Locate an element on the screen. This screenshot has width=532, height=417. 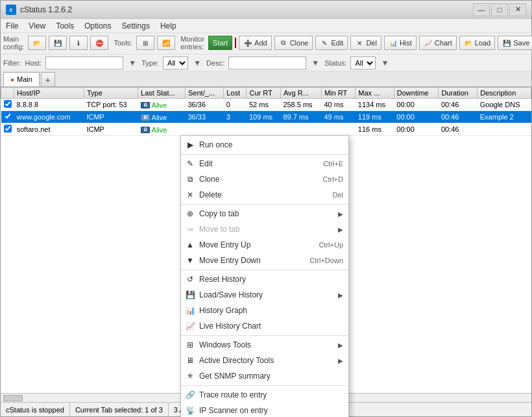
ctx-item-reset-history: ↺ Reset History is located at coordinates (265, 279).